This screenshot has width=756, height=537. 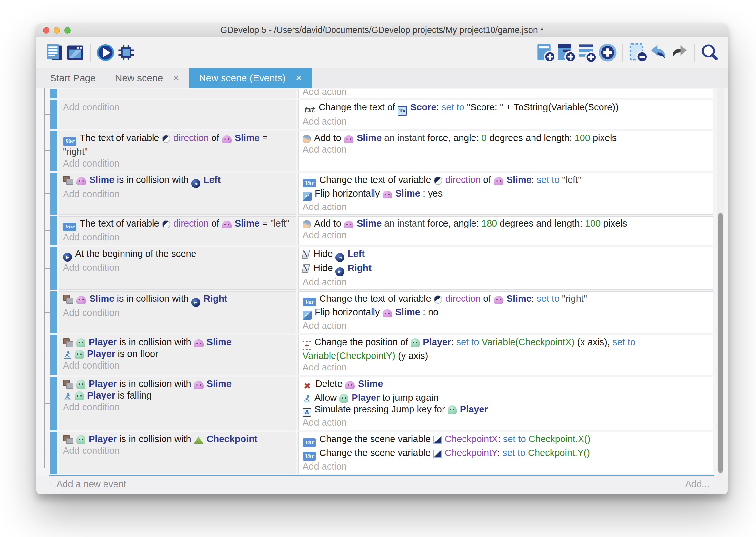 What do you see at coordinates (250, 78) in the screenshot?
I see `tab-new-scene-events-: New scene (Events)✕` at bounding box center [250, 78].